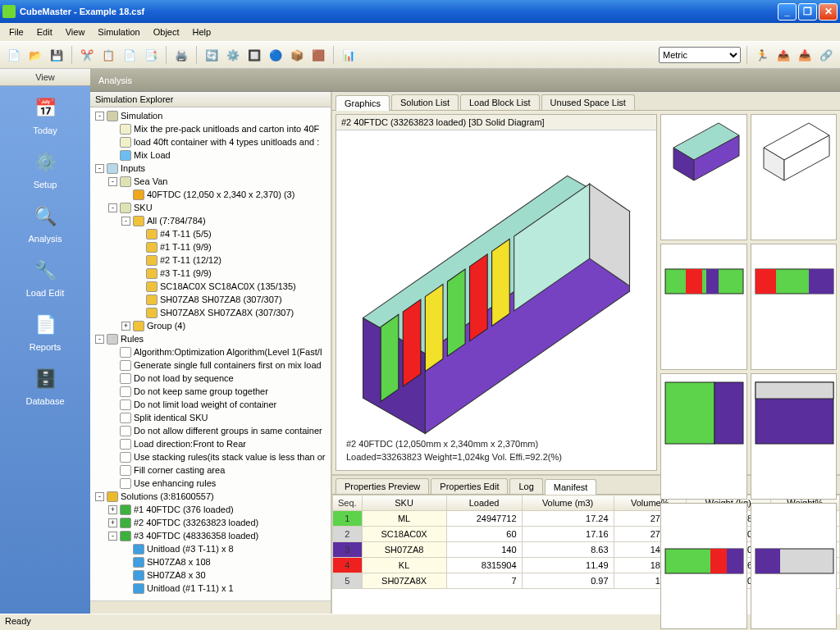  I want to click on tree-node: -SKU, so click(210, 208).